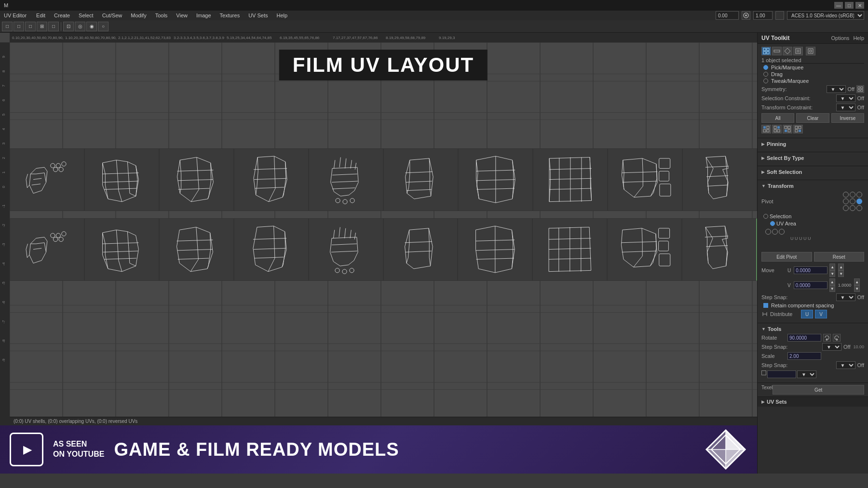 The height and width of the screenshot is (488, 868). What do you see at coordinates (807, 374) in the screenshot?
I see `scale-extra-dropdown: ▼` at bounding box center [807, 374].